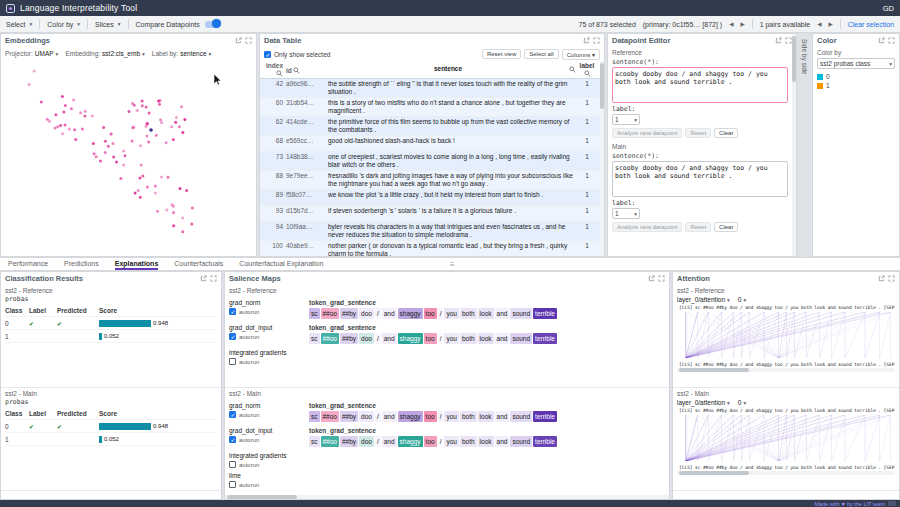 The height and width of the screenshot is (507, 900). What do you see at coordinates (731, 24) in the screenshot?
I see `prev-datapoint-icon: ◀` at bounding box center [731, 24].